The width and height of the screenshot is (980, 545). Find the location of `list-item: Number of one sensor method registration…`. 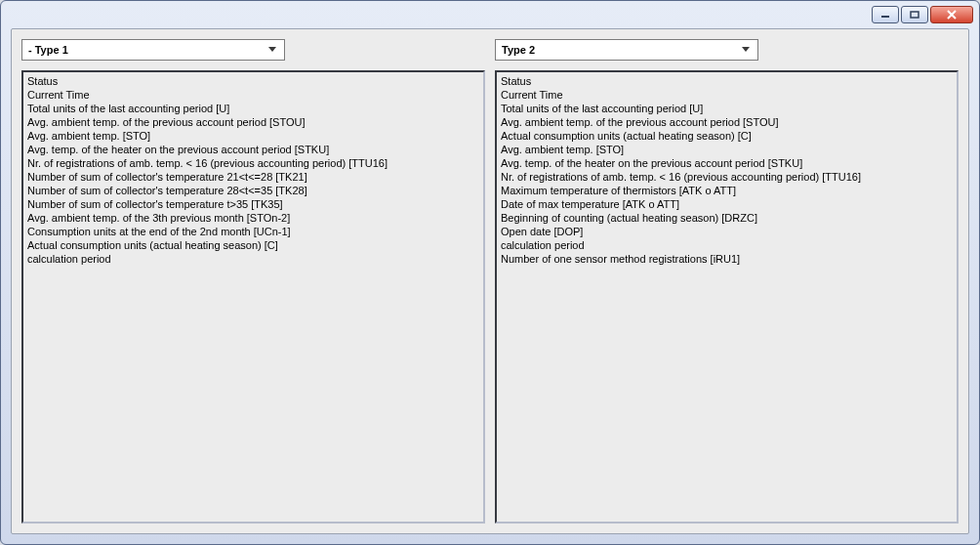

list-item: Number of one sensor method registration… is located at coordinates (726, 259).